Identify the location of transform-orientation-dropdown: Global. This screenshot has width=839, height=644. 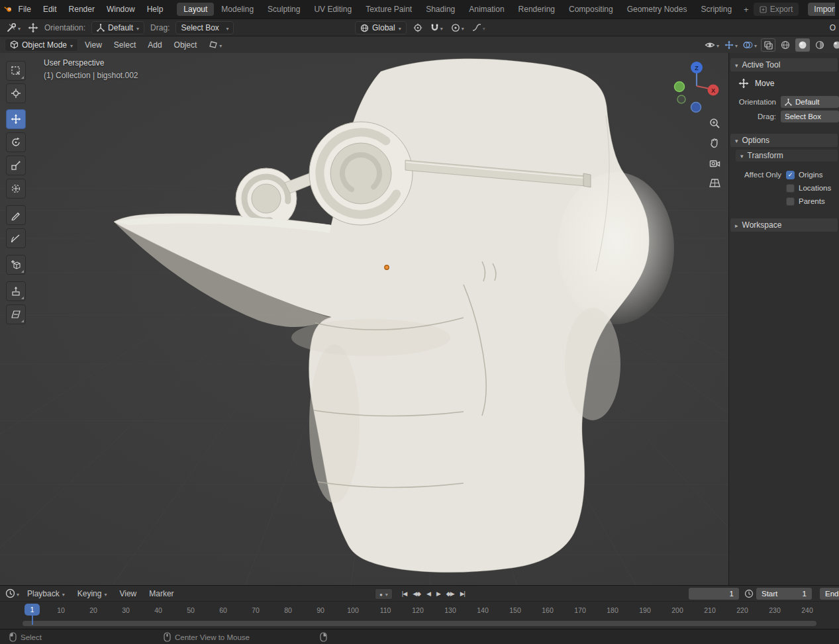
(381, 28).